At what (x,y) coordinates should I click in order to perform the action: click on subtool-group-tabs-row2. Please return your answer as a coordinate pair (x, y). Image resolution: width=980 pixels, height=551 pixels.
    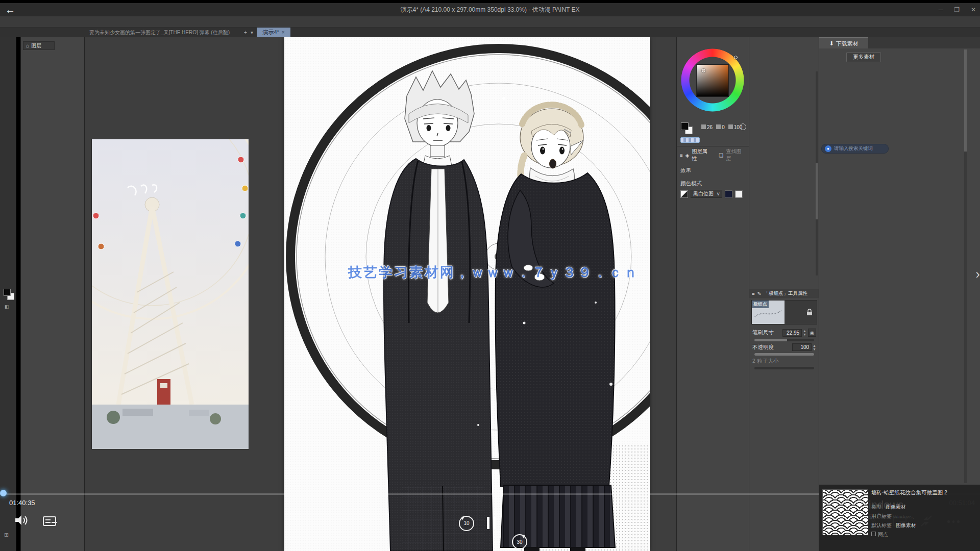
    Looking at the image, I should click on (784, 42).